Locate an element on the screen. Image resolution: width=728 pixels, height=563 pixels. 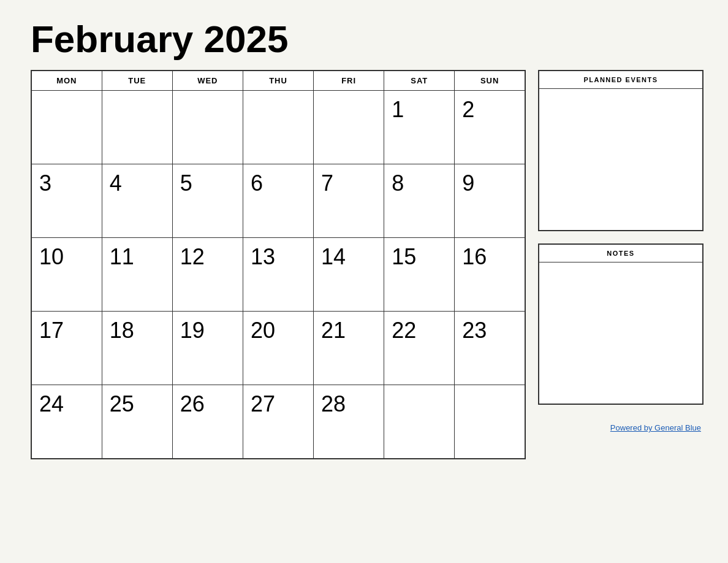
calendar-day-11: 11 is located at coordinates (137, 275).